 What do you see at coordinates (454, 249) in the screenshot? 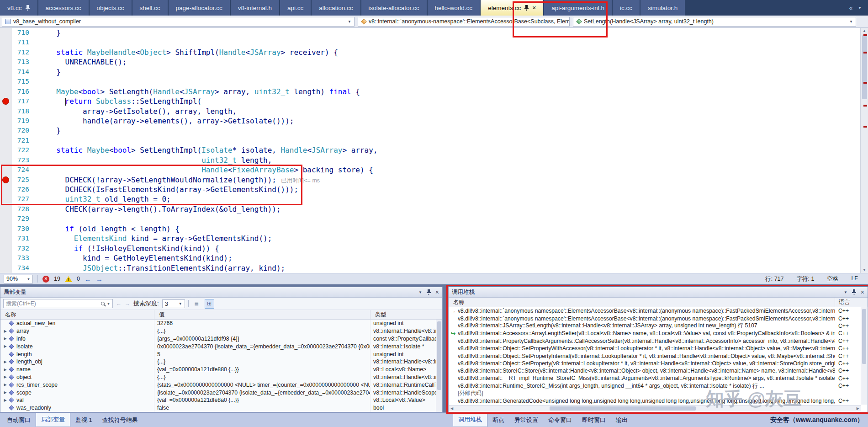
I see `code-text: if (!IsHoleyElementsKind(kind)) {` at bounding box center [454, 249].